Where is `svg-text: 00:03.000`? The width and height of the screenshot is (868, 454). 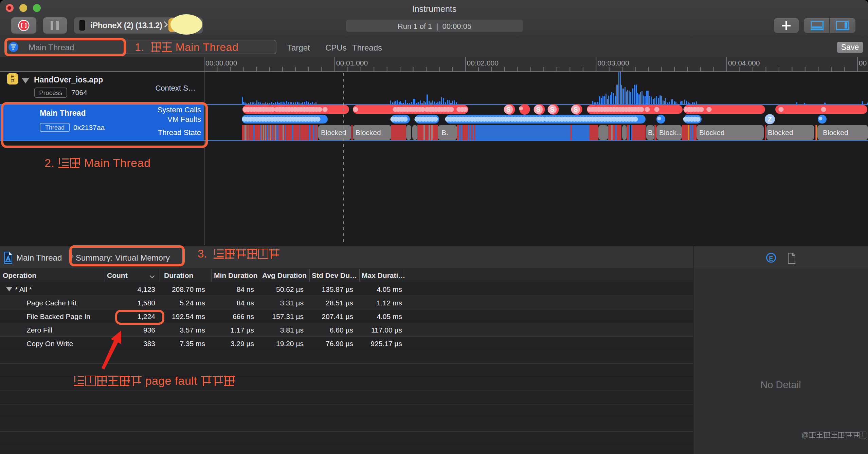 svg-text: 00:03.000 is located at coordinates (613, 63).